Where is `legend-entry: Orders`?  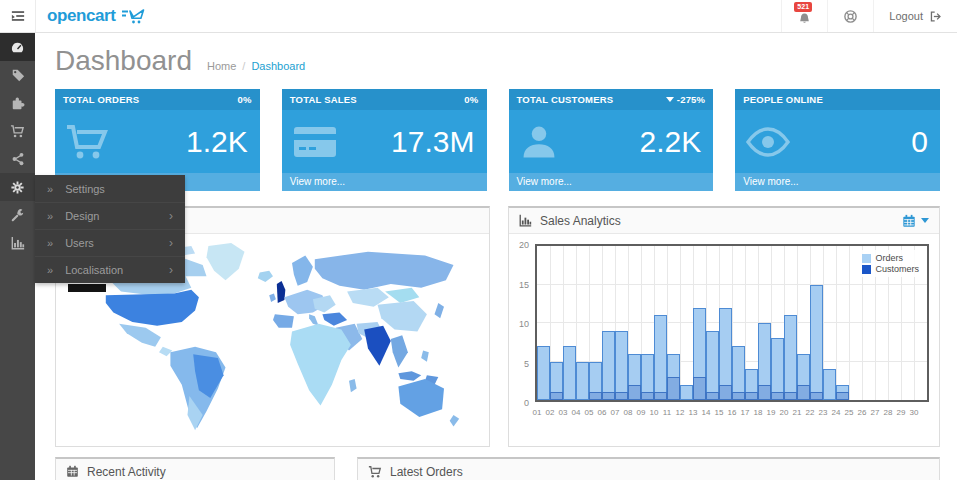
legend-entry: Orders is located at coordinates (890, 258).